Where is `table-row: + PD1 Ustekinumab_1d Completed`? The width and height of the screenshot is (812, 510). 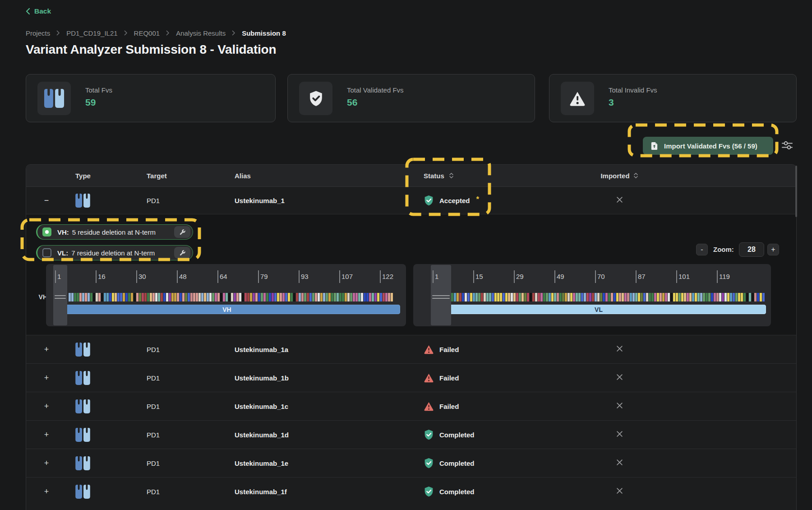
table-row: + PD1 Ustekinumab_1d Completed is located at coordinates (411, 434).